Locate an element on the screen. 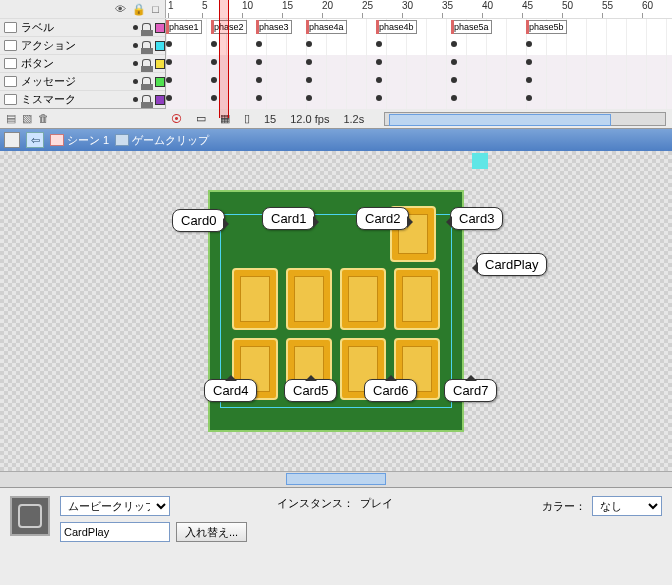 The image size is (672, 585). instance-label: インスタンス： is located at coordinates (316, 504).